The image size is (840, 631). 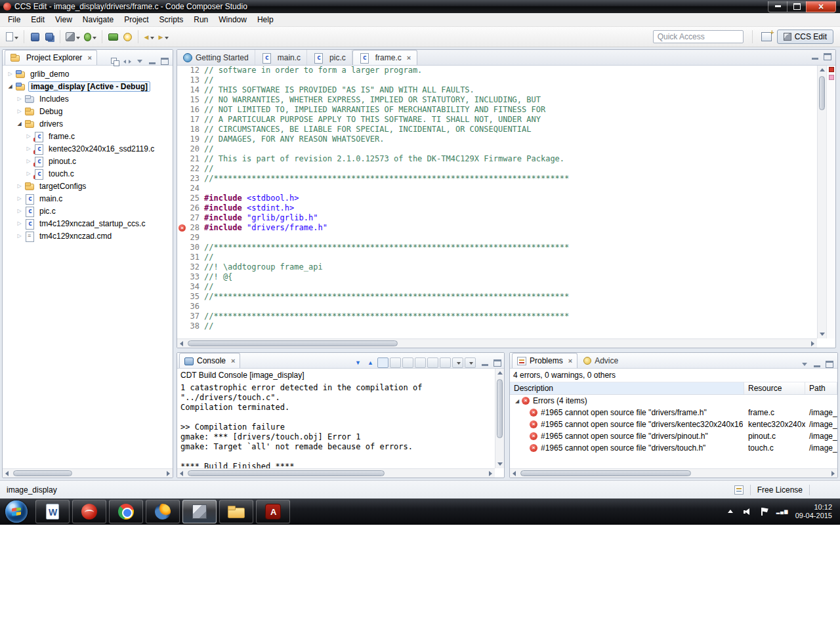 I want to click on collapse-group-icon: ◢, so click(x=517, y=401).